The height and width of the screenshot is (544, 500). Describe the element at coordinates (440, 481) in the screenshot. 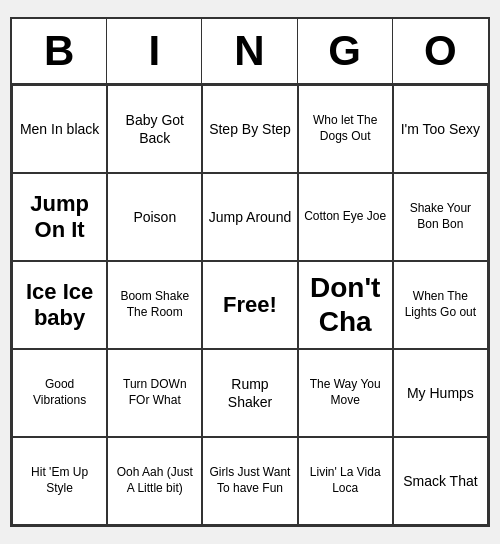

I see `bingo-cell-24: Smack That` at that location.